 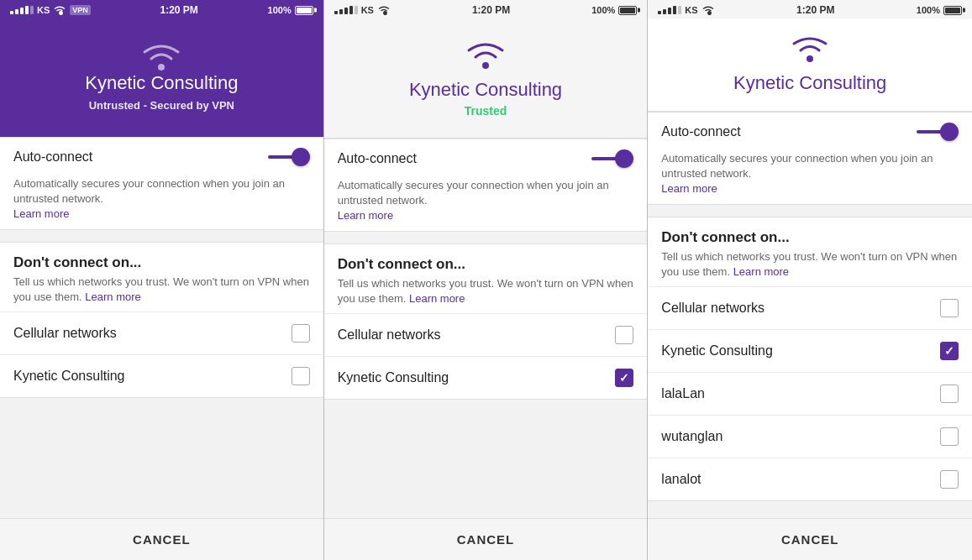 I want to click on network-item-cellular-2: Cellular networks, so click(x=486, y=334).